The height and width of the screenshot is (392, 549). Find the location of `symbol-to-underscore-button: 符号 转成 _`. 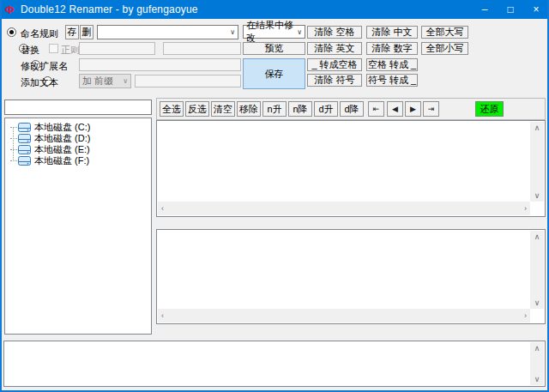

symbol-to-underscore-button: 符号 转成 _ is located at coordinates (392, 81).